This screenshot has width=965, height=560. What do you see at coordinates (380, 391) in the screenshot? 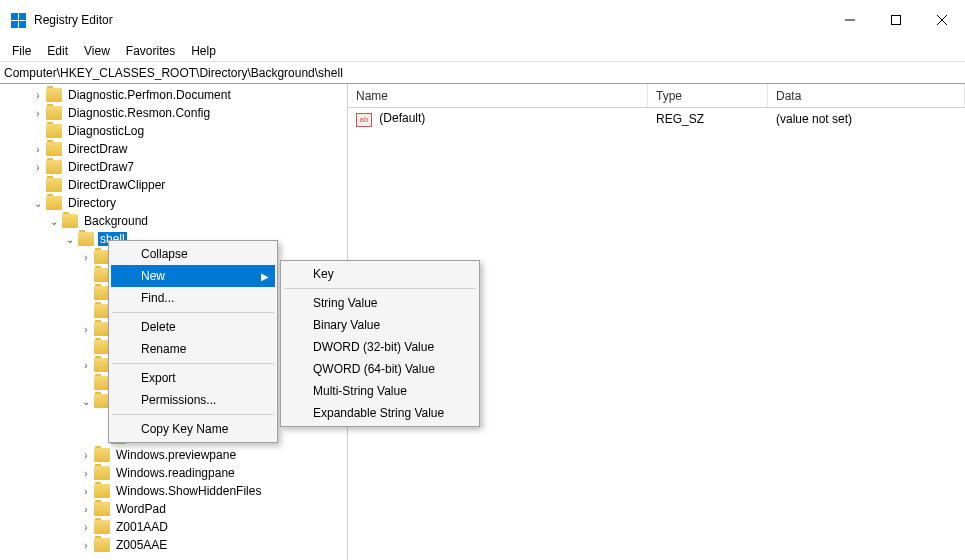
I see `submenu-multi-string: Multi-String Value` at bounding box center [380, 391].